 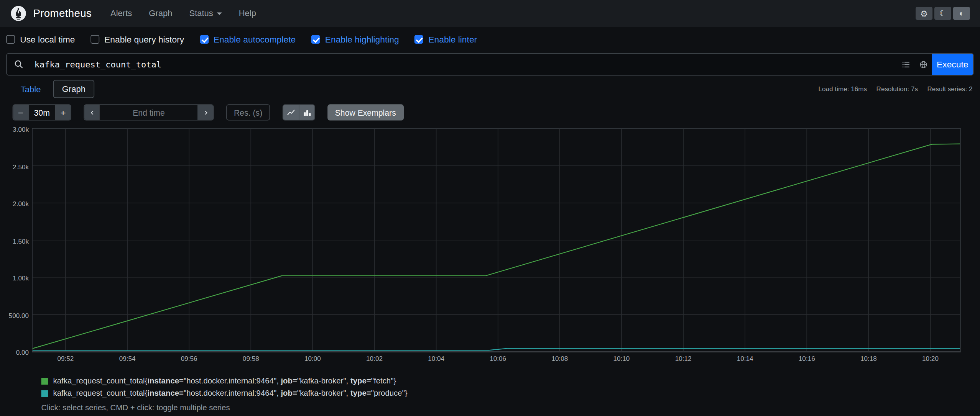 I want to click on navbar: Prometheus Alerts Graph Status Help ⚙ ☾ …, so click(x=490, y=13).